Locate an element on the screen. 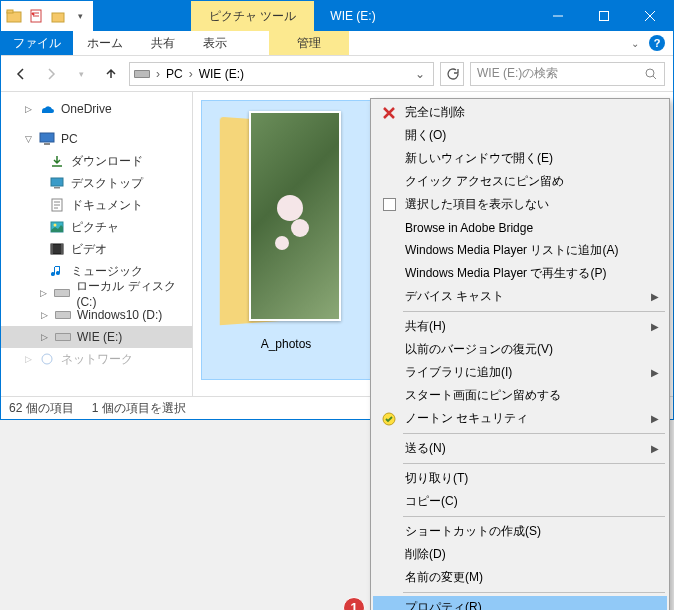 Image resolution: width=674 pixels, height=610 pixels. menu-adobe-bridge: Browse in Adobe Bridge is located at coordinates (520, 228).